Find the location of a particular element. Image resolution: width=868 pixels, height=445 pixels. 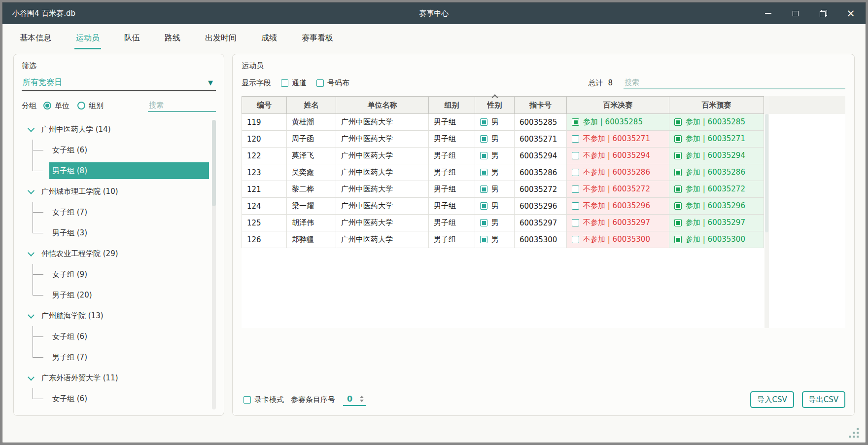

tree-parent-item: 广州城市理工学院 (10) is located at coordinates (115, 191).